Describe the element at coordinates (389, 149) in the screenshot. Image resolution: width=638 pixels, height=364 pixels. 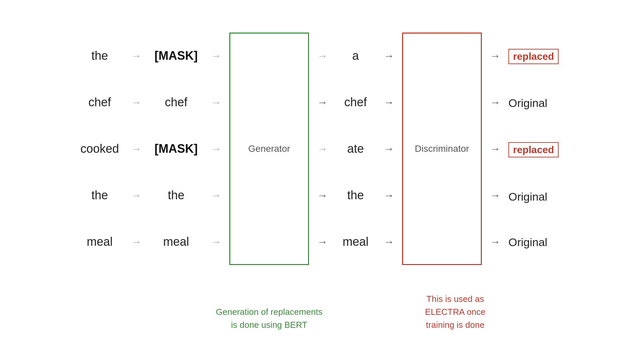
I see `arrow-column-4: → → → → →` at that location.